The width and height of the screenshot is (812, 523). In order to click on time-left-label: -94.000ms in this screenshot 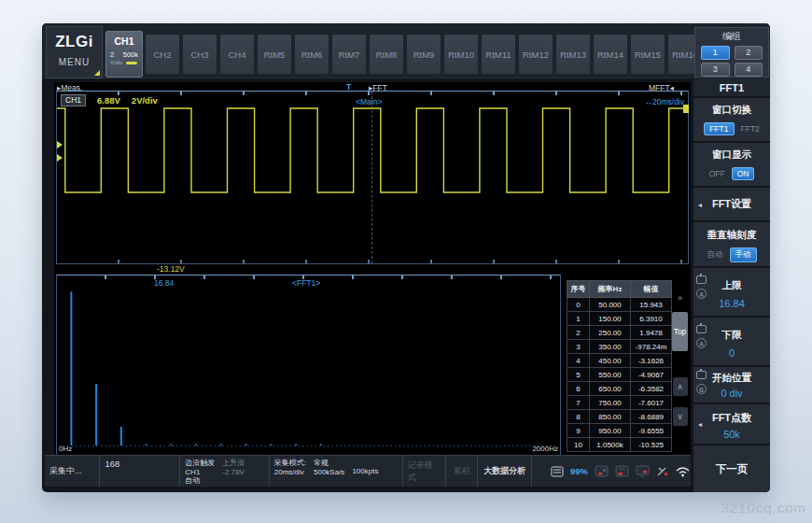, I will do `click(76, 269)`.